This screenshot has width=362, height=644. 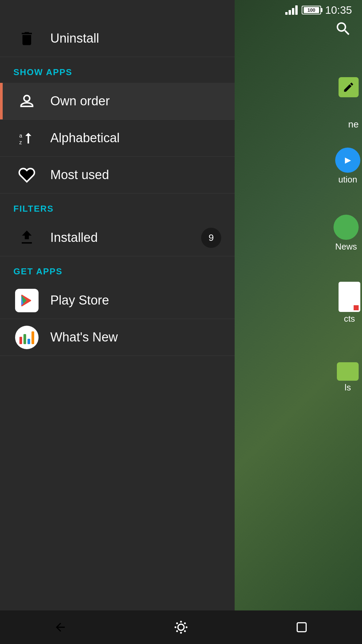 I want to click on status-bar: 100 10:35, so click(x=181, y=10).